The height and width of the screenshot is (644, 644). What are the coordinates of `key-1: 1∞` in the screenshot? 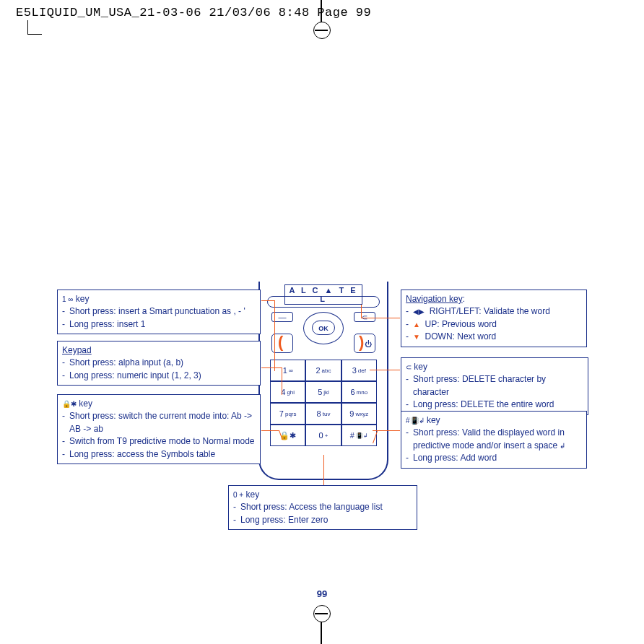 It's located at (287, 370).